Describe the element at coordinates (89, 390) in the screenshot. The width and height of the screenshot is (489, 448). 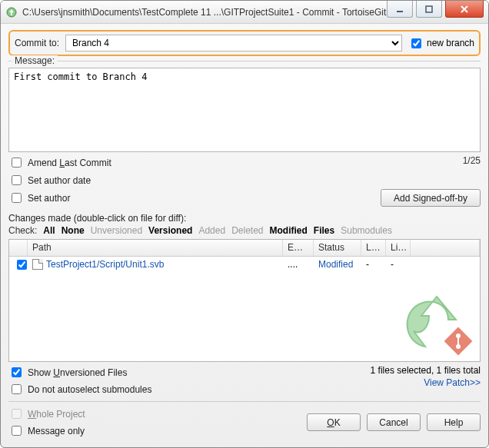
I see `no-autoselect-label: Do not autoselect submodules` at that location.